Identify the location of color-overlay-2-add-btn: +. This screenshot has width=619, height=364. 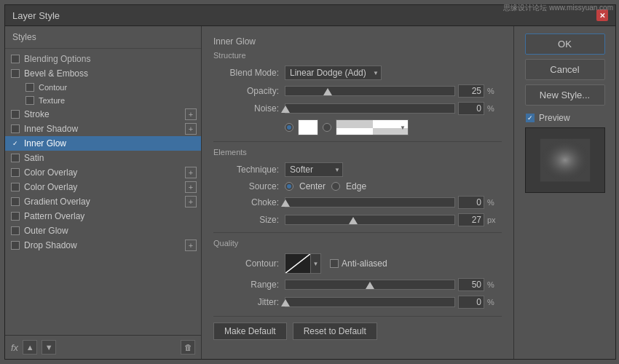
(191, 187).